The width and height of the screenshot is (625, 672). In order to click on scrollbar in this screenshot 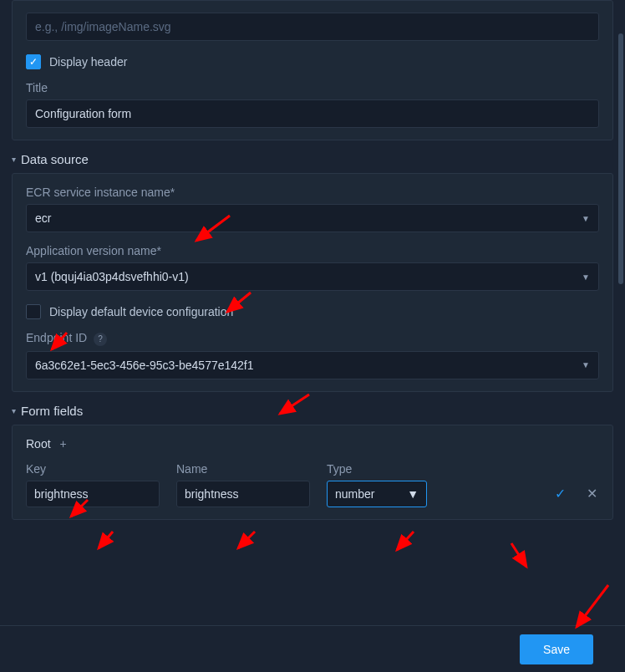, I will do `click(621, 159)`.